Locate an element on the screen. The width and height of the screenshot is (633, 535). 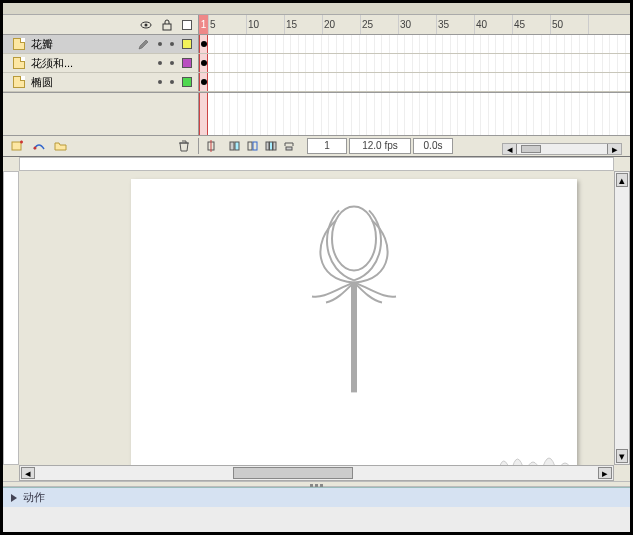
layer-label: 花须和... is located at coordinates (101, 63).